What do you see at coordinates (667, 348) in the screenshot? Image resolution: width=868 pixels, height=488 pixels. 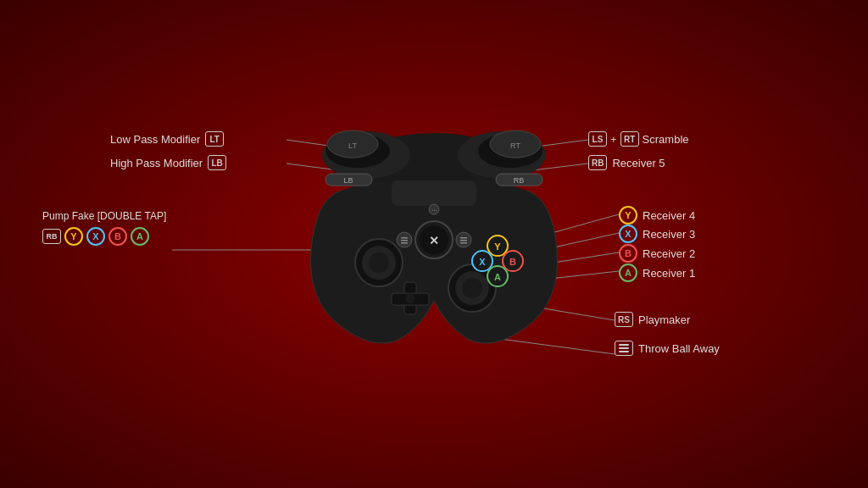 I see `throw-ball-away-label: Throw Ball Away` at bounding box center [667, 348].